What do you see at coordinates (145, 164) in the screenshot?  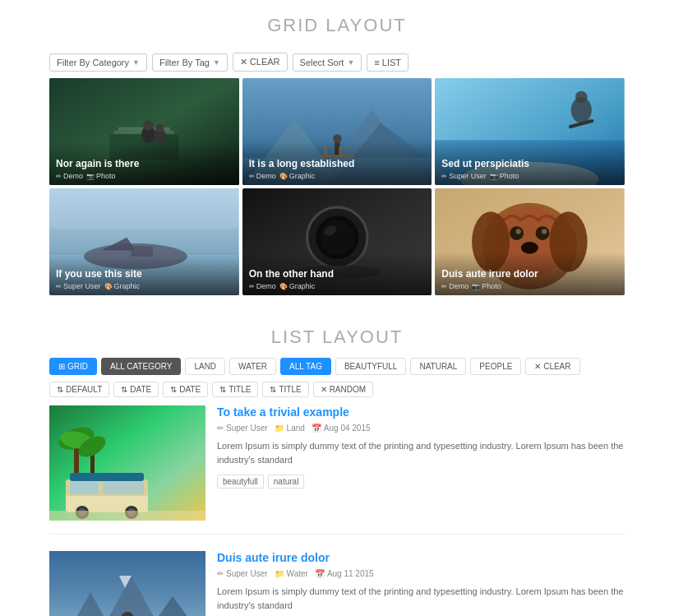 I see `grid-item-title: Nor again is there` at bounding box center [145, 164].